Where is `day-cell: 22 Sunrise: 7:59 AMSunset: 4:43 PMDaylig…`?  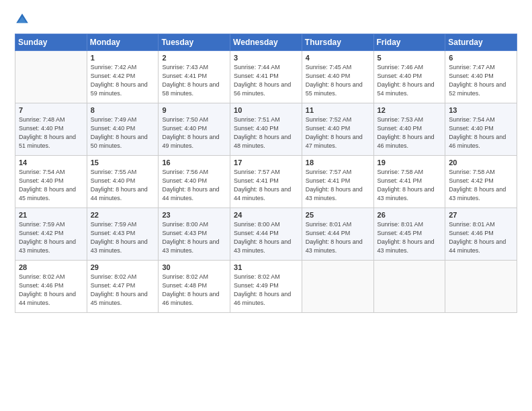 day-cell: 22 Sunrise: 7:59 AMSunset: 4:43 PMDaylig… is located at coordinates (122, 234).